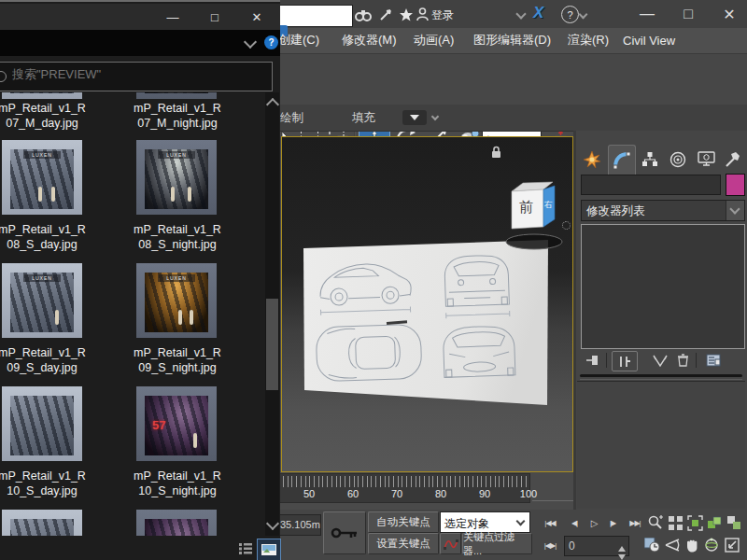 Image resolution: width=747 pixels, height=560 pixels. Describe the element at coordinates (271, 43) in the screenshot. I see `explorer-help-icon: ?` at that location.